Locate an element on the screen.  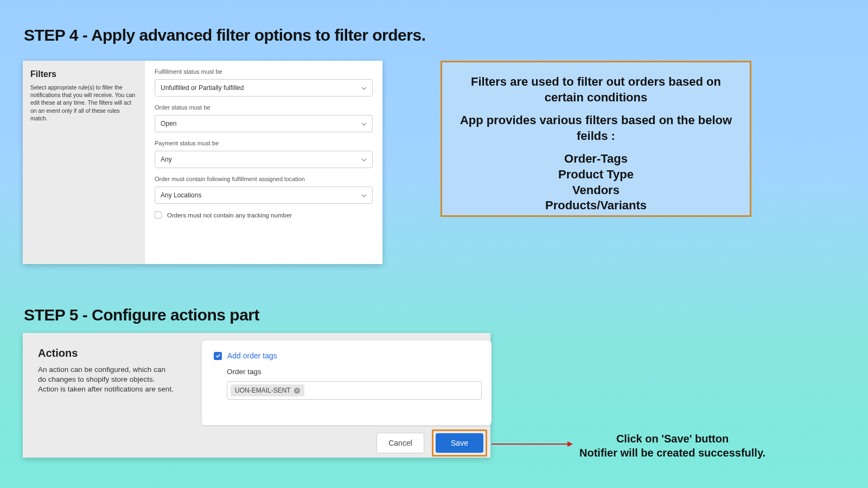
fulfillment-status-label: Fulfillment status must be is located at coordinates (264, 72).